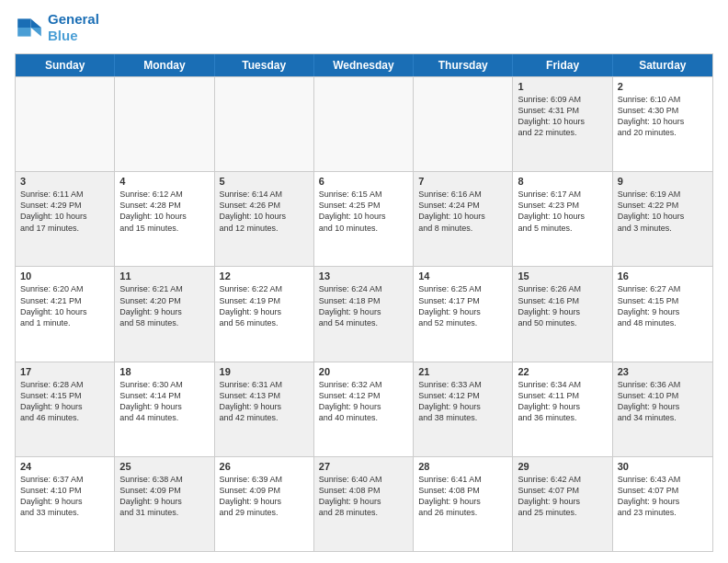 The width and height of the screenshot is (728, 563). I want to click on day-number: 26, so click(265, 466).